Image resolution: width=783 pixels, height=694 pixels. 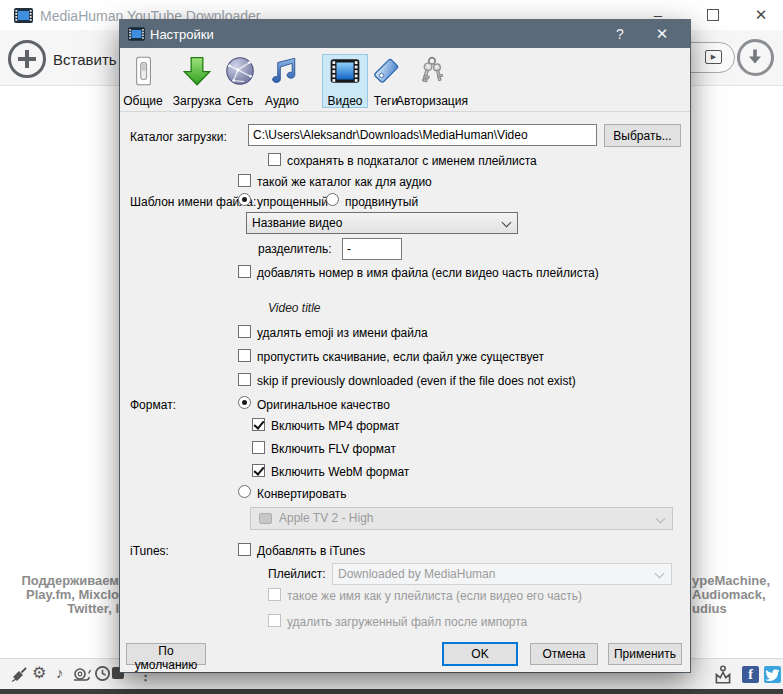 What do you see at coordinates (166, 654) in the screenshot?
I see `defaults-button: По умолчанию` at bounding box center [166, 654].